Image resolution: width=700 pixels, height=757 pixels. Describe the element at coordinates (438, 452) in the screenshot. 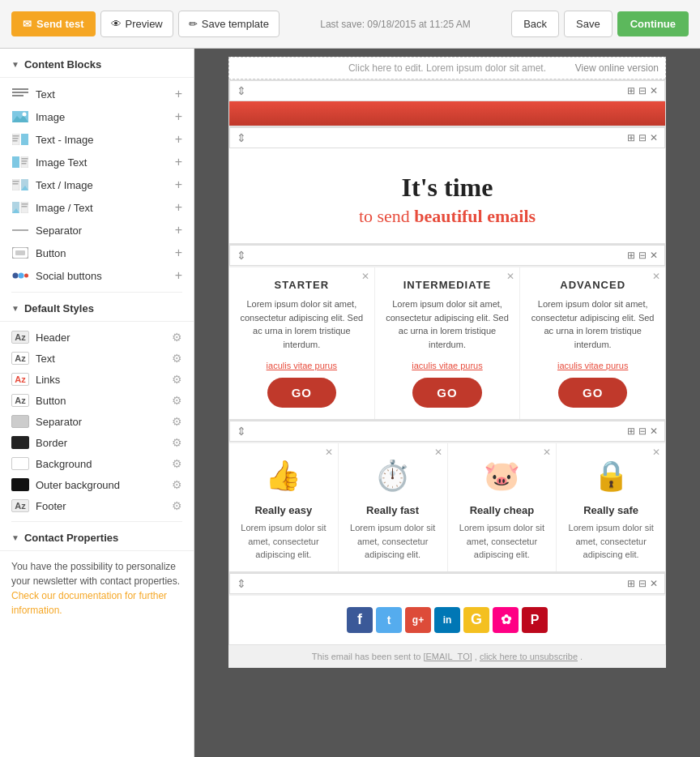

I see `feature-fast-close: ✕` at that location.